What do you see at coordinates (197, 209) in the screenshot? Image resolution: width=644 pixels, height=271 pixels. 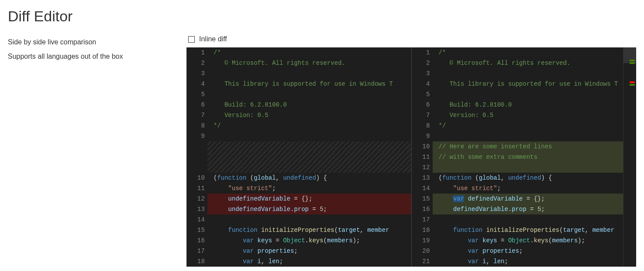 I see `line-number: 13-` at bounding box center [197, 209].